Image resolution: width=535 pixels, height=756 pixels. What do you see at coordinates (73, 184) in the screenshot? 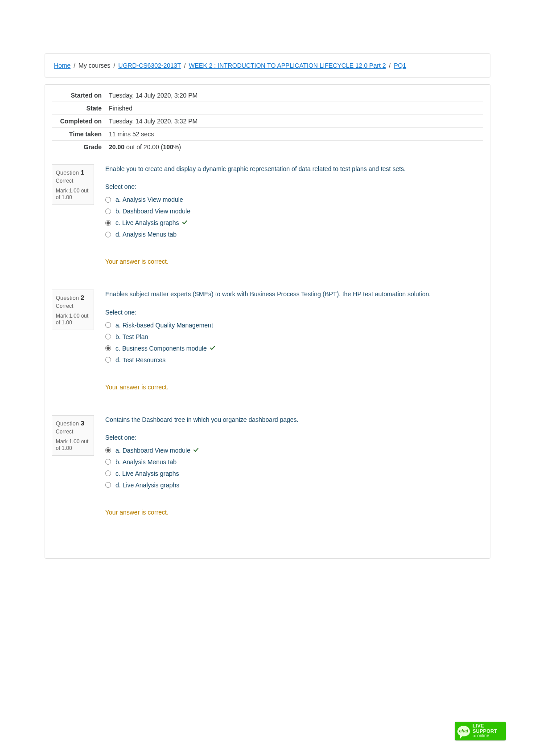
I see `question-info: Question 1CorrectMark 1.00 out of 1.00` at bounding box center [73, 184].